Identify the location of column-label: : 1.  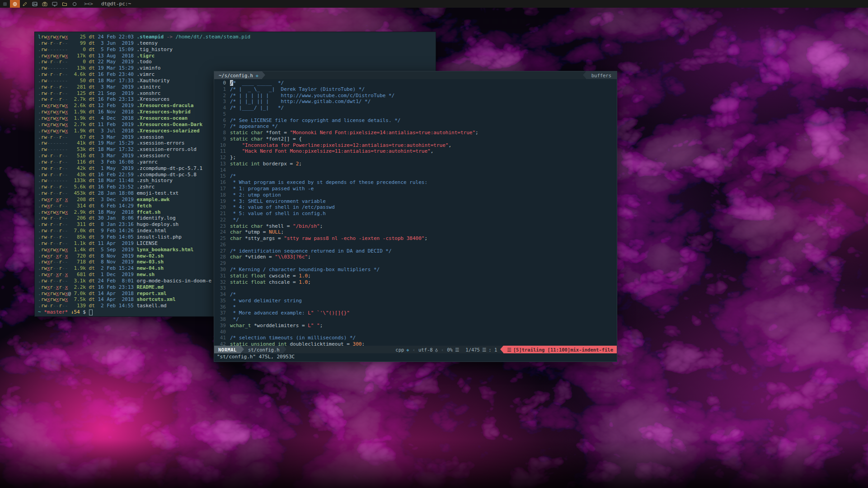
(493, 350).